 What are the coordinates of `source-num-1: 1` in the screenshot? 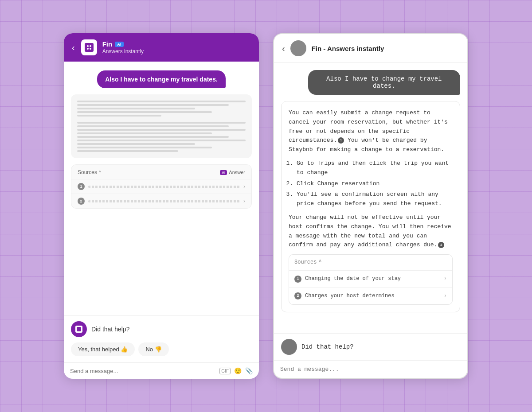 It's located at (81, 187).